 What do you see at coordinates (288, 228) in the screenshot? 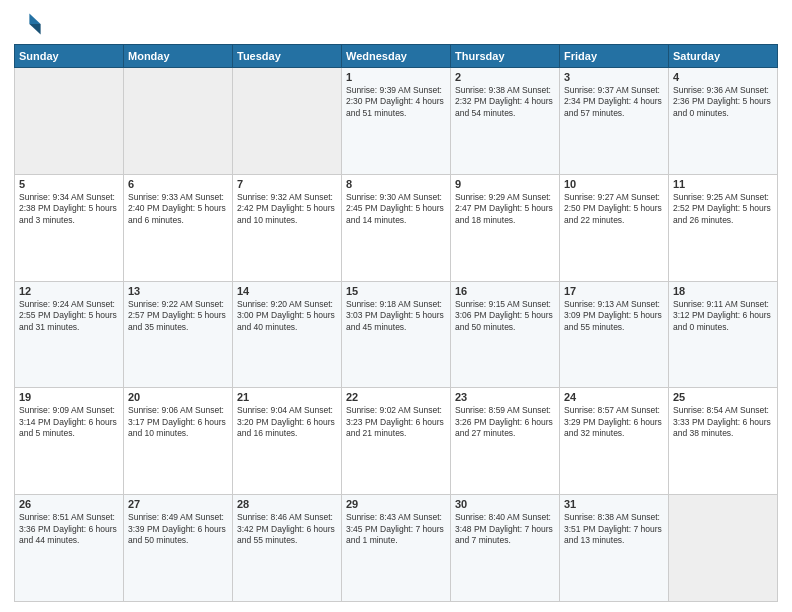
I see `calendar-cell: 7Sunrise: 9:32 AM Sunset: 2:42 PM Daylig…` at bounding box center [288, 228].